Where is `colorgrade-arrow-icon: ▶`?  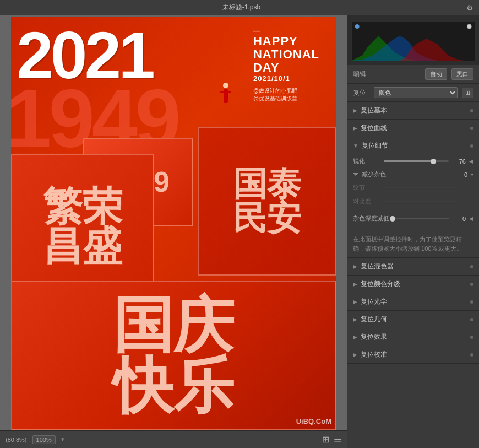
colorgrade-arrow-icon: ▶ is located at coordinates (355, 284).